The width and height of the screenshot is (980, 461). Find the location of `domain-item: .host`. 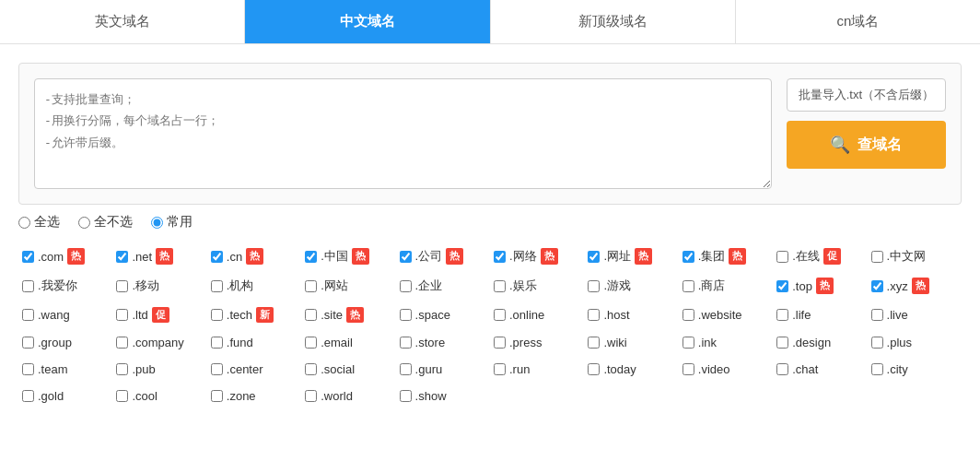

domain-item: .host is located at coordinates (631, 315).